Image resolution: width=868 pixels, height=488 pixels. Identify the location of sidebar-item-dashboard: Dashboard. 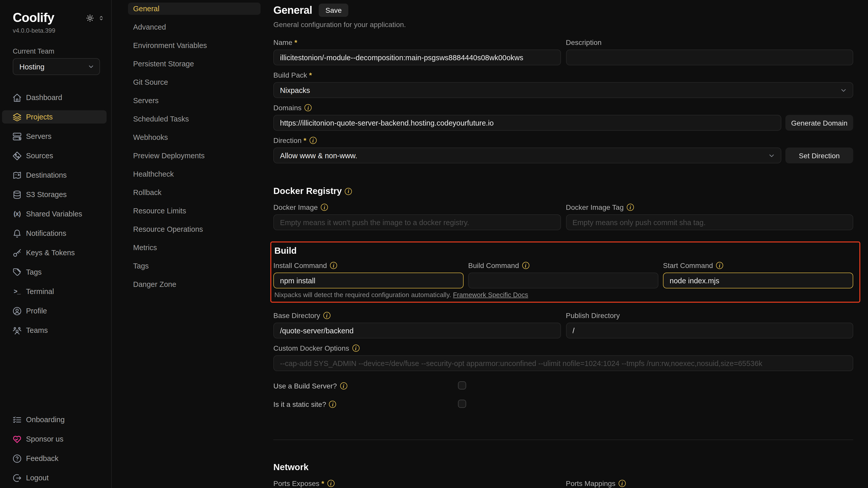
(54, 97).